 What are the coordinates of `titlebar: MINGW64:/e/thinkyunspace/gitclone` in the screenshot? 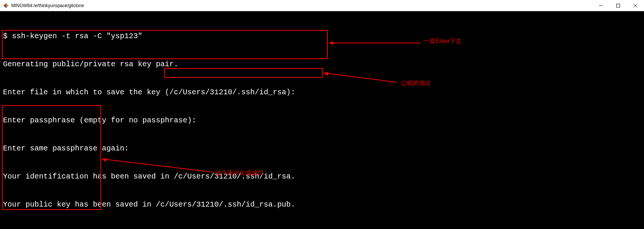 It's located at (322, 6).